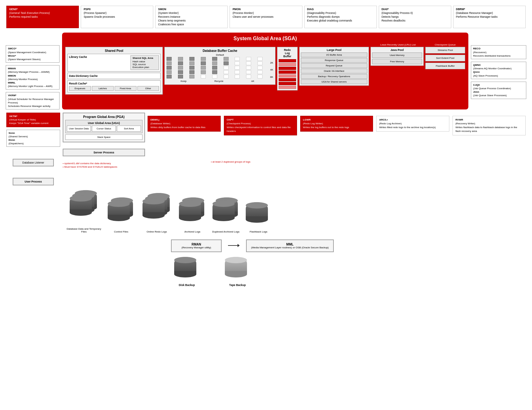 This screenshot has width=532, height=410. I want to click on data-dict-label: Data Dictionary Cache, so click(114, 76).